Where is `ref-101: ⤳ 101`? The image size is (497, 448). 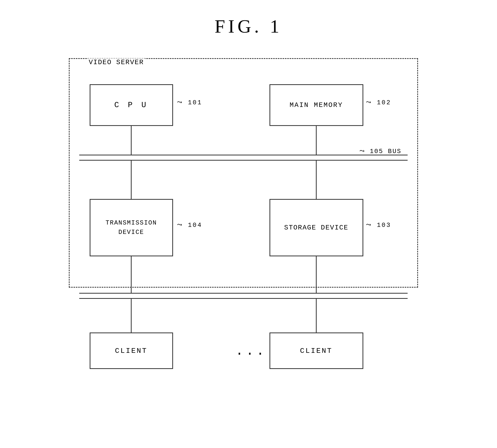
ref-101: ⤳ 101 is located at coordinates (190, 102).